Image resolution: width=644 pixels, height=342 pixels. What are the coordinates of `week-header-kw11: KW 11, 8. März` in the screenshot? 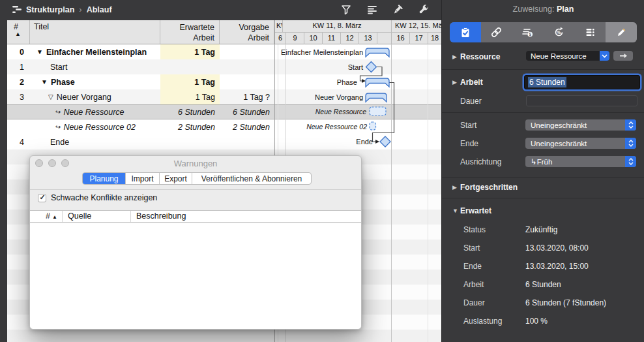 It's located at (336, 26).